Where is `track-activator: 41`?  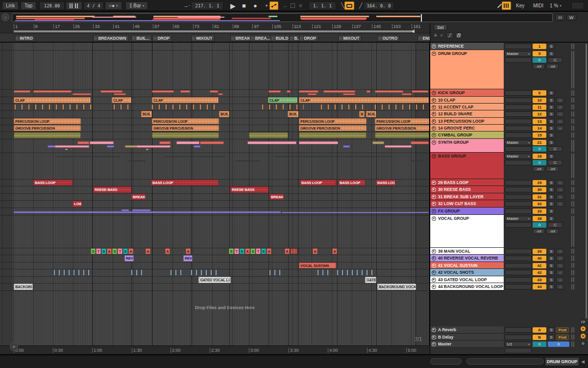
track-activator: 41 is located at coordinates (539, 266).